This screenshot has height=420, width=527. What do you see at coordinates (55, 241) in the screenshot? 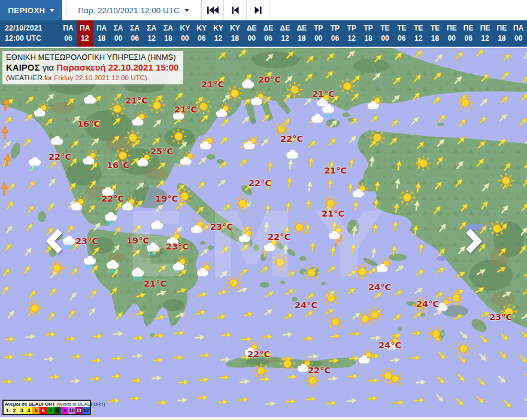
I see `previous-region-chevron` at bounding box center [55, 241].